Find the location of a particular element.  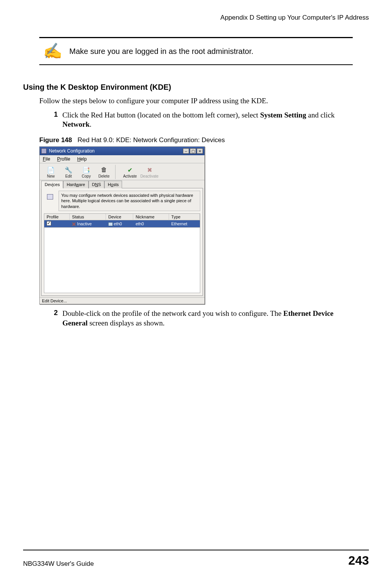

copy-icon: 📑 is located at coordinates (86, 170).